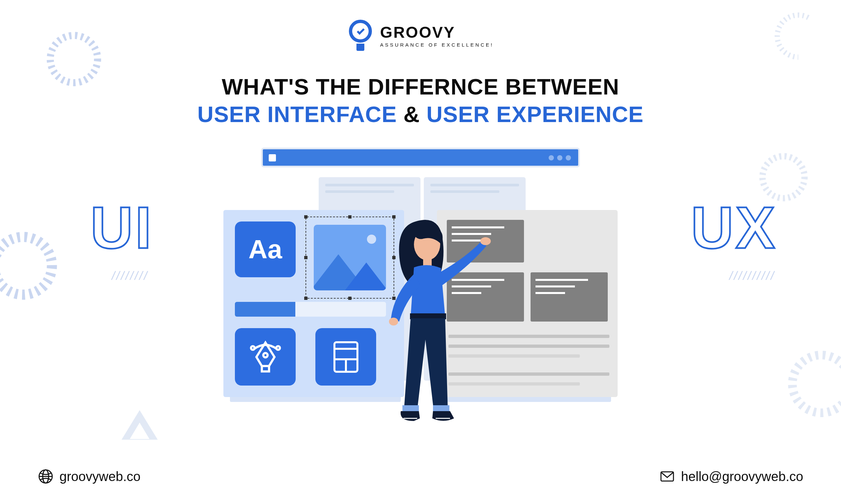 The height and width of the screenshot is (504, 841). I want to click on layout-tile, so click(346, 357).